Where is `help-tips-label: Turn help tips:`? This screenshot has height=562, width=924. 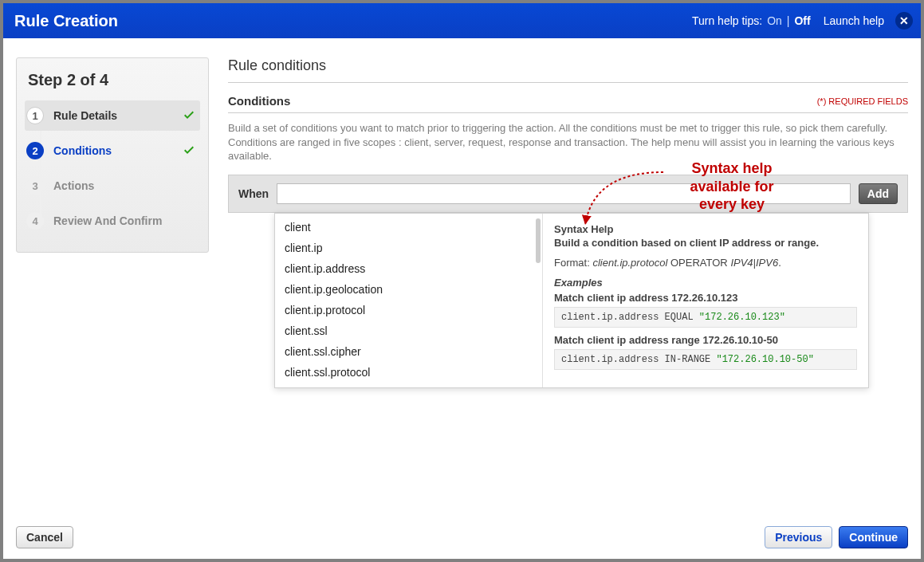 help-tips-label: Turn help tips: is located at coordinates (727, 21).